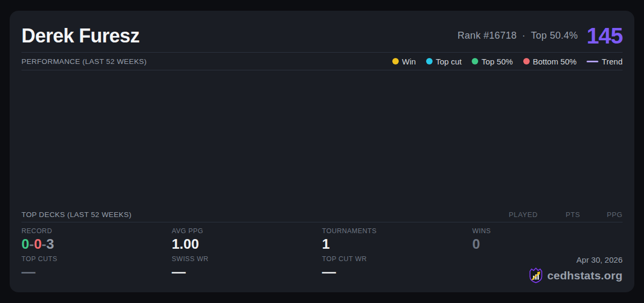 This screenshot has width=644, height=303. I want to click on stat-label: TOP CUT WR, so click(397, 259).